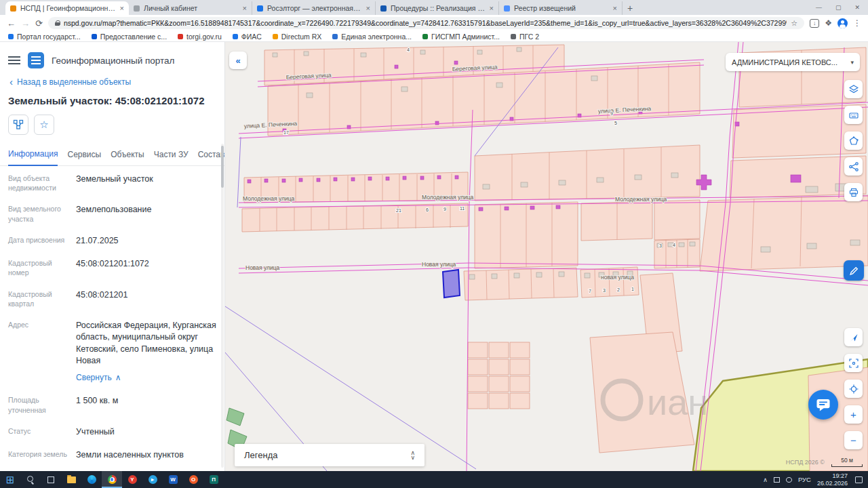 This screenshot has width=868, height=488. What do you see at coordinates (269, 199) in the screenshot?
I see `street-label: Молодежная улица` at bounding box center [269, 199].